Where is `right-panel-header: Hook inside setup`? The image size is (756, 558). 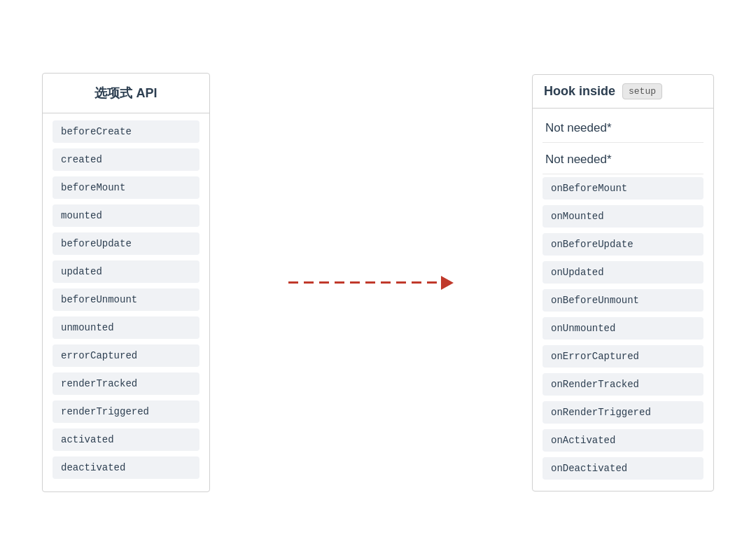 right-panel-header: Hook inside setup is located at coordinates (623, 92).